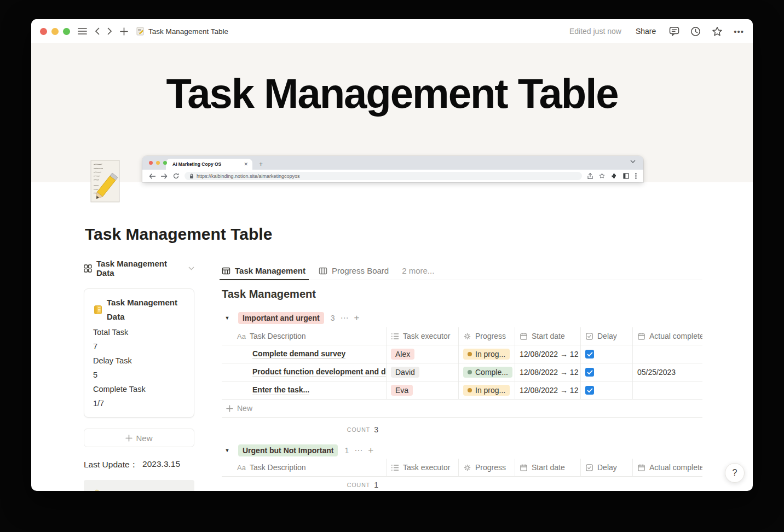  What do you see at coordinates (44, 32) in the screenshot?
I see `close-button` at bounding box center [44, 32].